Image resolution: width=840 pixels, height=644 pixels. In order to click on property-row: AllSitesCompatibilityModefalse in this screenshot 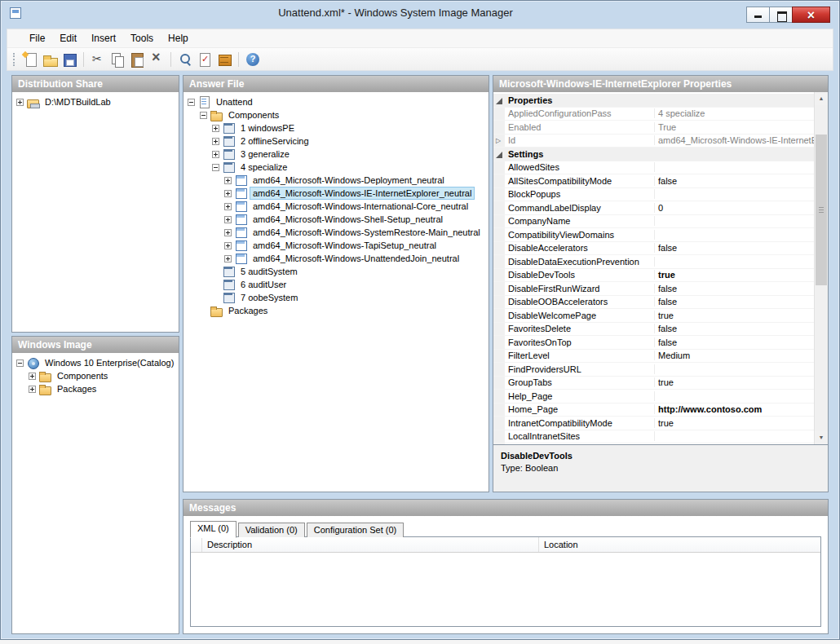, I will do `click(654, 181)`.